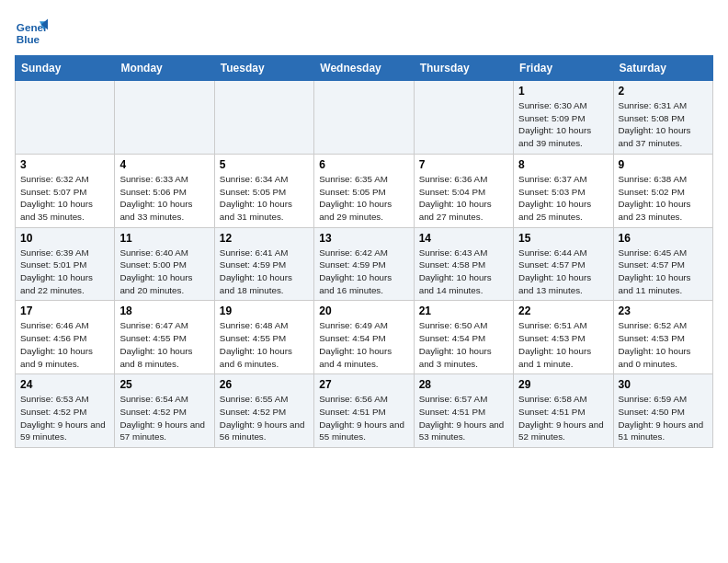 The height and width of the screenshot is (563, 728). What do you see at coordinates (563, 344) in the screenshot?
I see `day-info: Sunrise: 6:51 AM Sunset: 4:53 PM Dayligh…` at bounding box center [563, 344].